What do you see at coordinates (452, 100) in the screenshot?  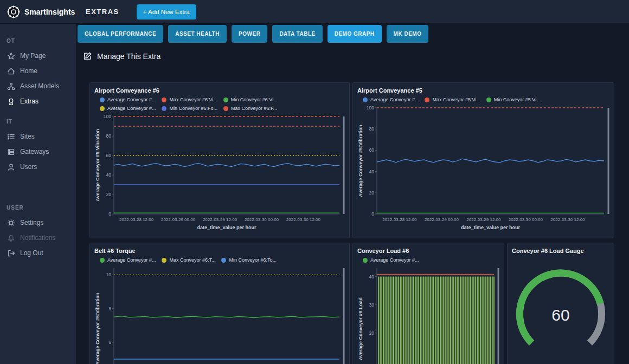 I see `legend-item: Max Conveyor #5:Vi...` at bounding box center [452, 100].